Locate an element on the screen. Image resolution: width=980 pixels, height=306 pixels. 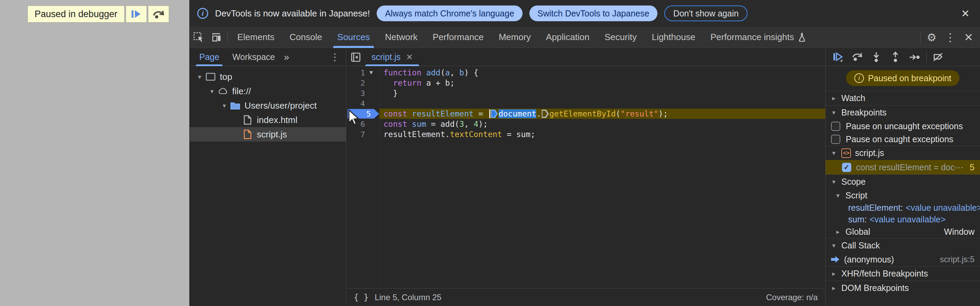
step-over-icon is located at coordinates (857, 57).